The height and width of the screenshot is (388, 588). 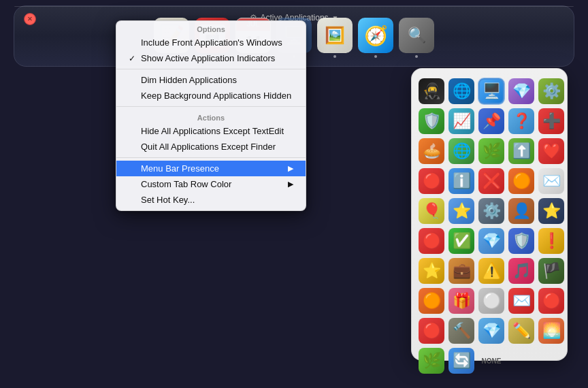 I want to click on grid-icon-chart: 📈, so click(x=461, y=121).